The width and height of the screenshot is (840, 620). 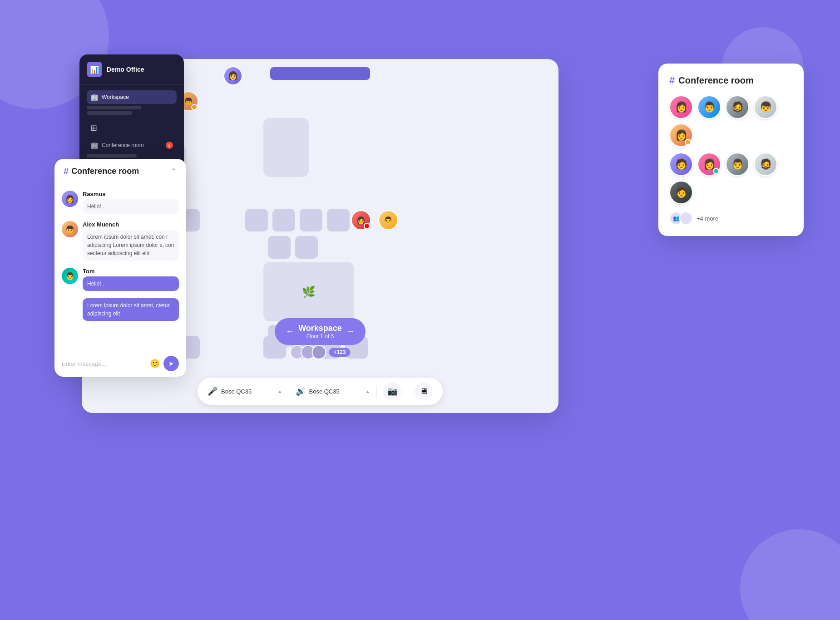 I want to click on floor-title: Workspace, so click(x=320, y=329).